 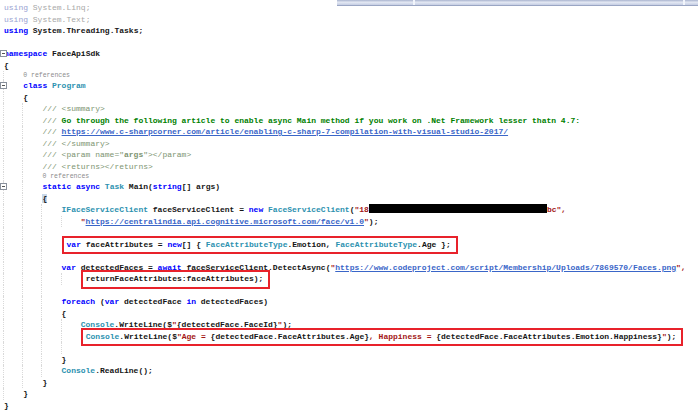 What do you see at coordinates (376, 244) in the screenshot?
I see `code-token: FaceAttributeType` at bounding box center [376, 244].